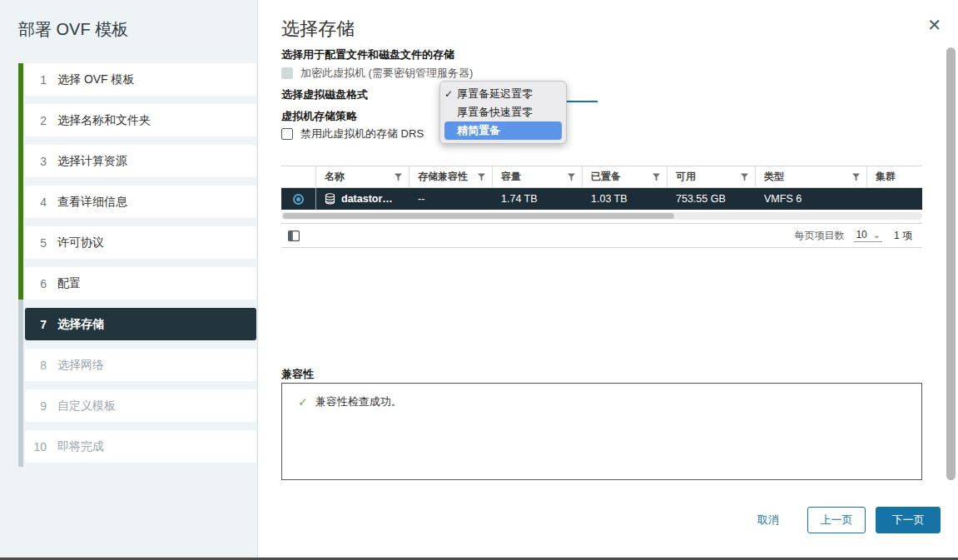  Describe the element at coordinates (141, 201) in the screenshot. I see `step-4-review-details: 4查看详细信息` at that location.